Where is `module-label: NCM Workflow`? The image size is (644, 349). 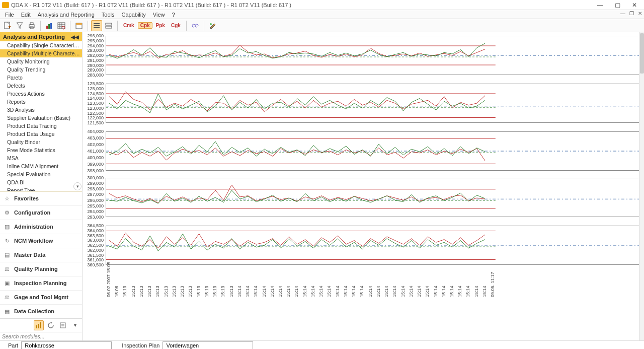 module-label: NCM Workflow is located at coordinates (33, 241).